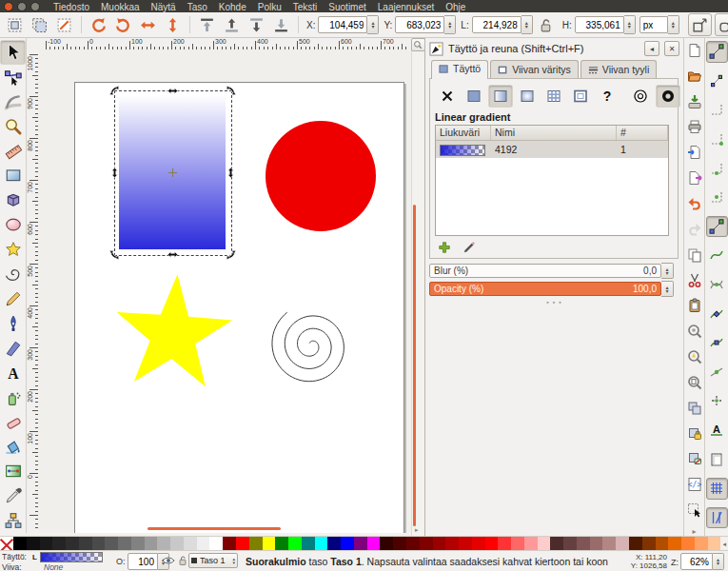  Describe the element at coordinates (13, 274) in the screenshot. I see `tool-spiral` at that location.